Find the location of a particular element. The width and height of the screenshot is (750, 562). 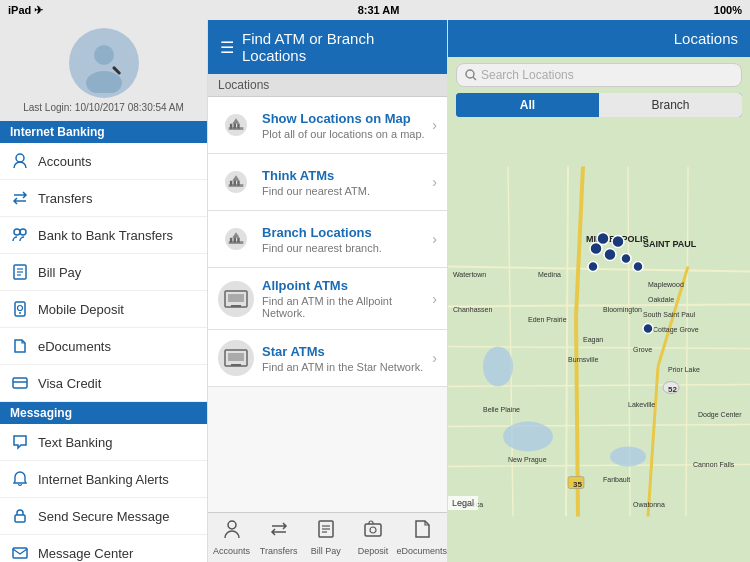

sidebar-item-edocuments: eDocuments is located at coordinates (104, 346).